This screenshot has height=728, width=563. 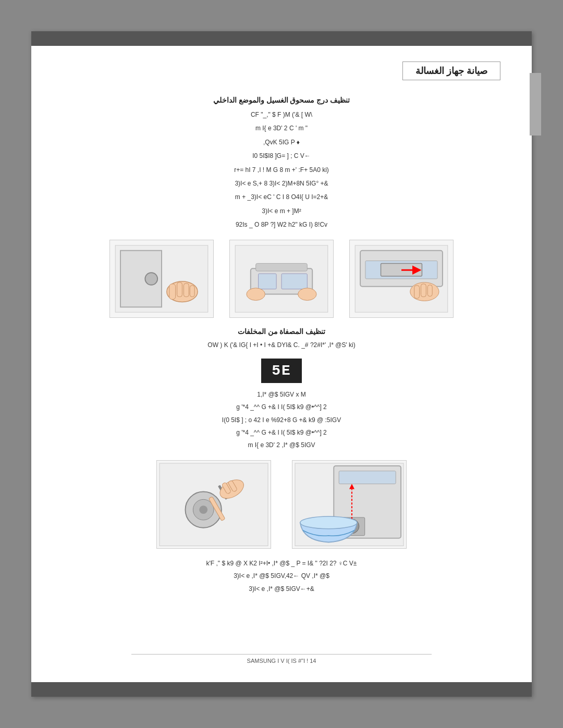 What do you see at coordinates (282, 371) in the screenshot?
I see `display-5e: 5E` at bounding box center [282, 371].